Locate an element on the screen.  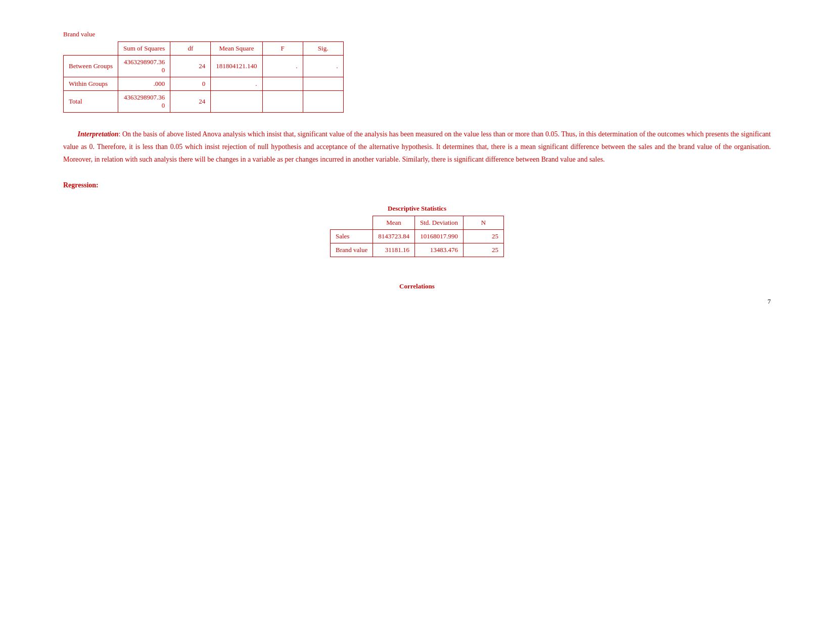
table-row: Total 4363298907.360 24 is located at coordinates (204, 102).